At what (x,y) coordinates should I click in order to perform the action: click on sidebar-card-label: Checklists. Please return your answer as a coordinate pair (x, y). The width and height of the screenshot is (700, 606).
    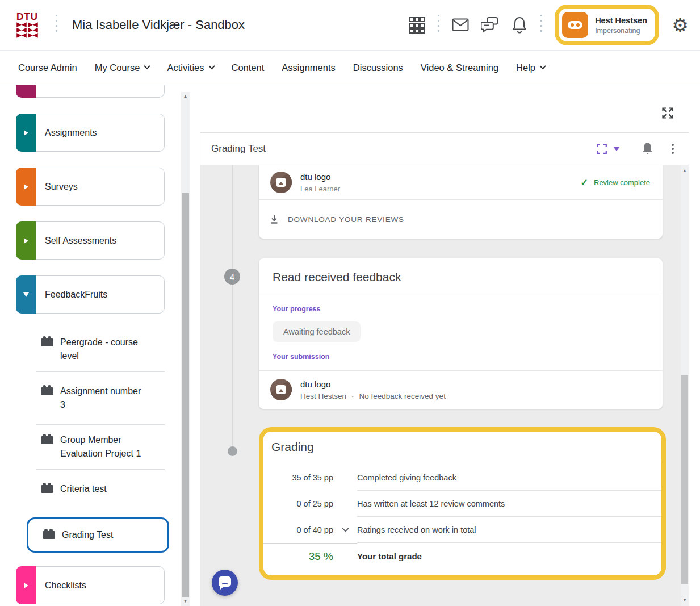
    Looking at the image, I should click on (66, 586).